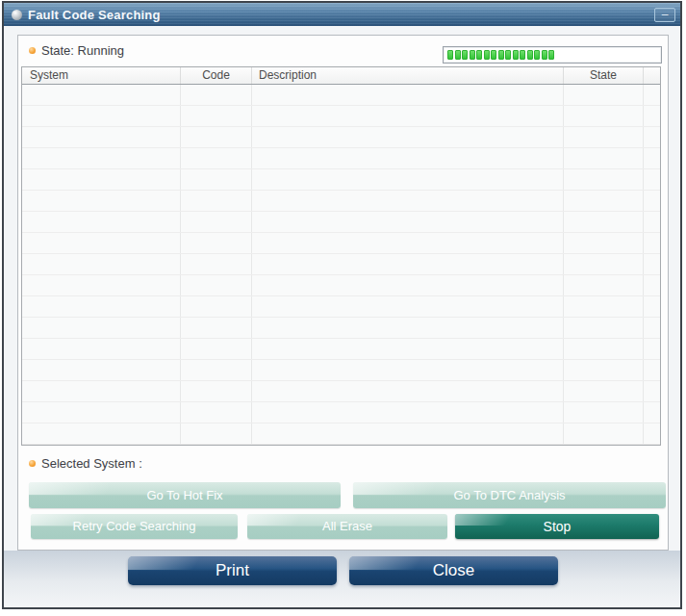 Image resolution: width=686 pixels, height=616 pixels. Describe the element at coordinates (557, 526) in the screenshot. I see `stop-button: Stop` at that location.